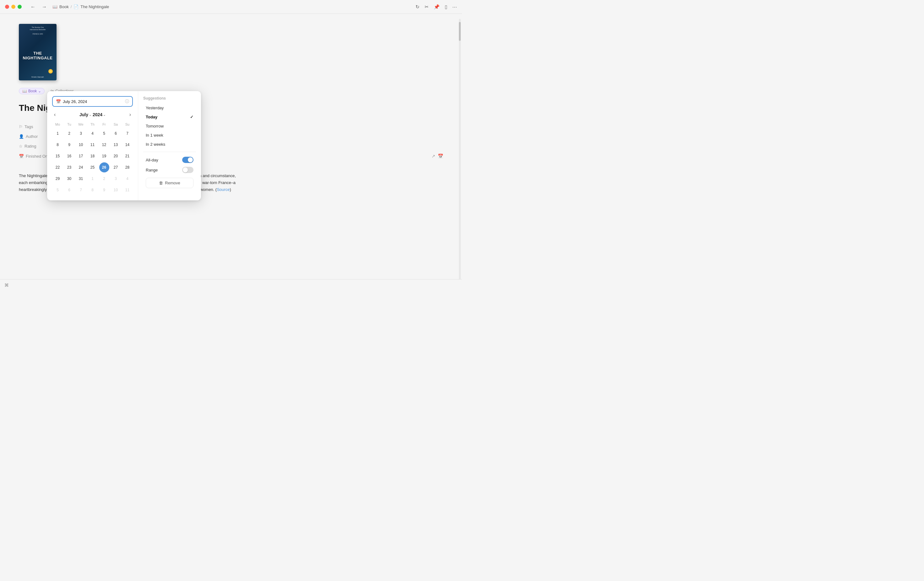 The width and height of the screenshot is (924, 581). Describe the element at coordinates (93, 156) in the screenshot. I see `cal-day: 18` at that location.